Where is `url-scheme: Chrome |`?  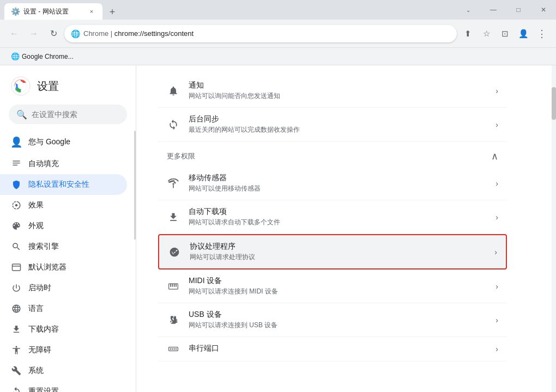
url-scheme: Chrome | is located at coordinates (99, 34).